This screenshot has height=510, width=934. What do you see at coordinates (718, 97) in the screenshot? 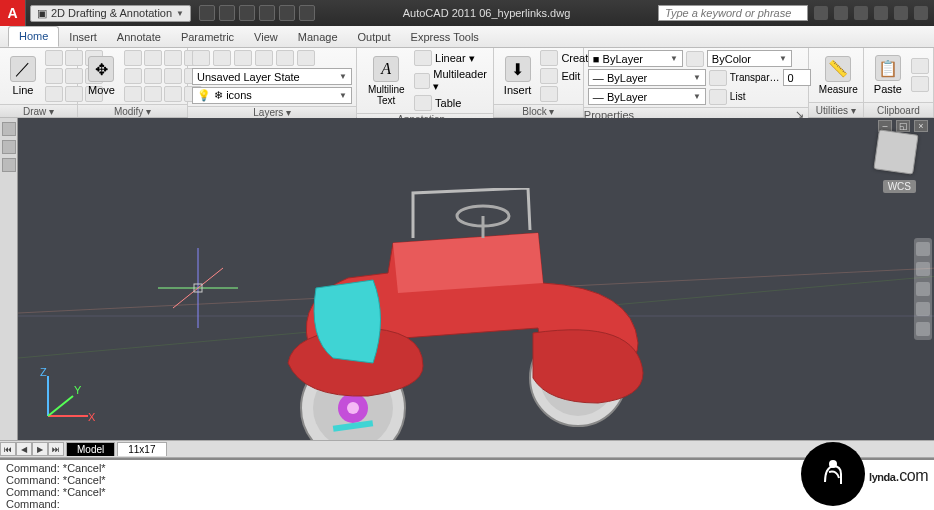
I see `list-icon` at bounding box center [718, 97].